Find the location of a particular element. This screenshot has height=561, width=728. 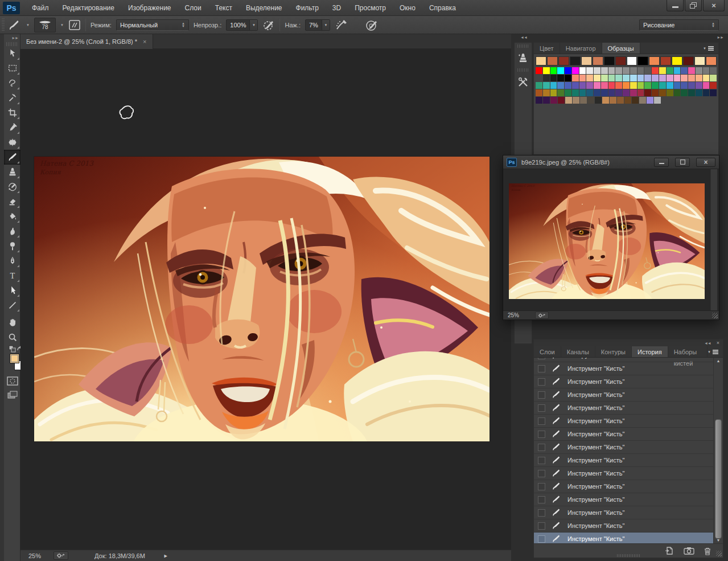

tool-brush is located at coordinates (13, 157).